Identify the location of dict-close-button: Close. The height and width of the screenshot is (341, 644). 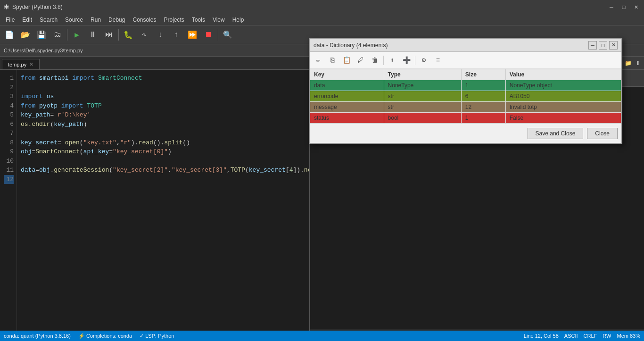
(603, 133).